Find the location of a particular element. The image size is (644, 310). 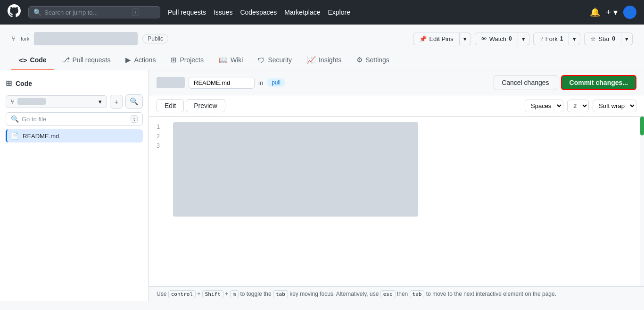

nav-marketplace: Marketplace is located at coordinates (302, 12).